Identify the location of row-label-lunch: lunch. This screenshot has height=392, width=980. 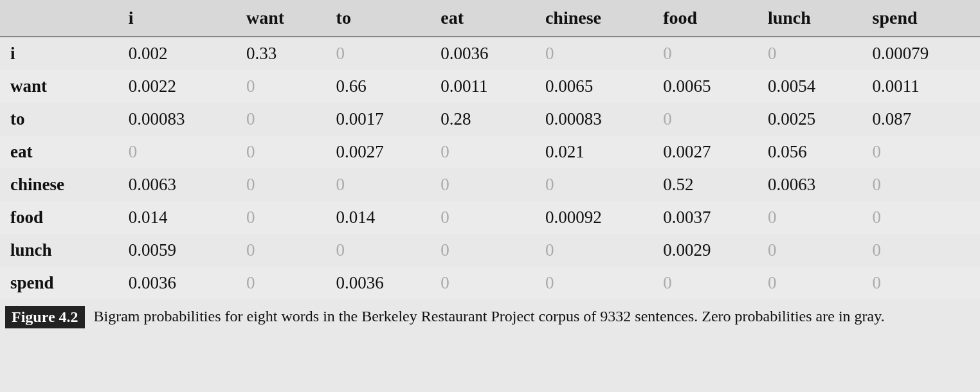
(59, 251).